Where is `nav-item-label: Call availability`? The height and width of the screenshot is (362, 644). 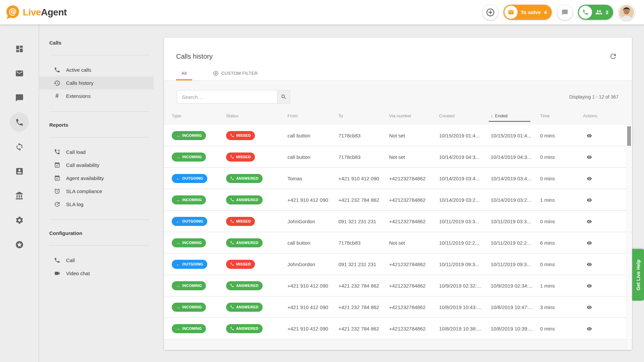 nav-item-label: Call availability is located at coordinates (83, 165).